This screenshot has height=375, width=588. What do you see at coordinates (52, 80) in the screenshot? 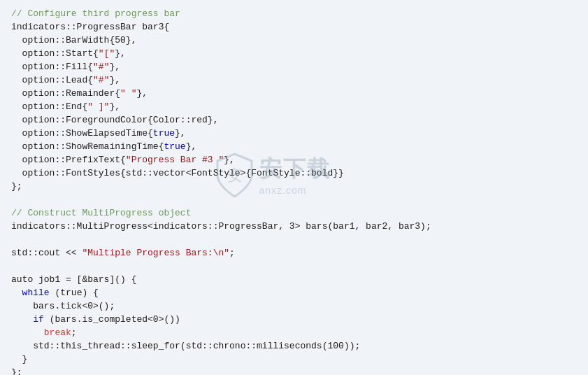
I see `code-token: option::Lead{` at bounding box center [52, 80].